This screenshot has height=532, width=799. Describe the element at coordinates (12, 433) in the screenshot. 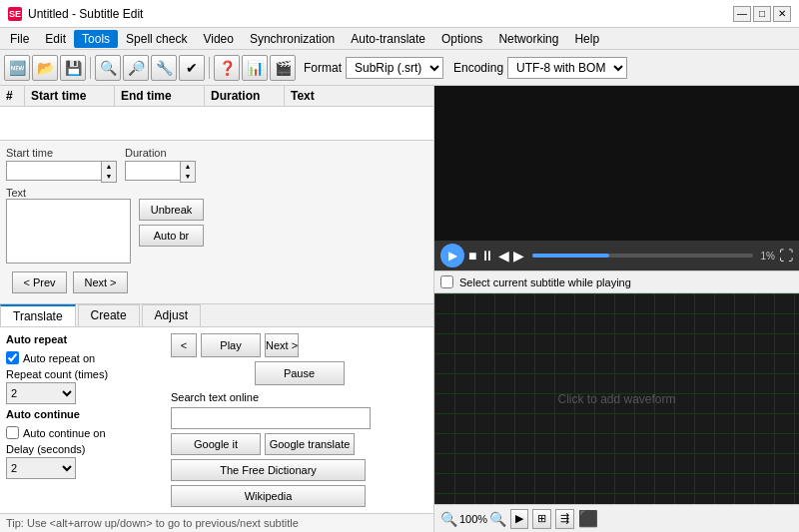

I see `auto-continue-on-checkbox` at that location.